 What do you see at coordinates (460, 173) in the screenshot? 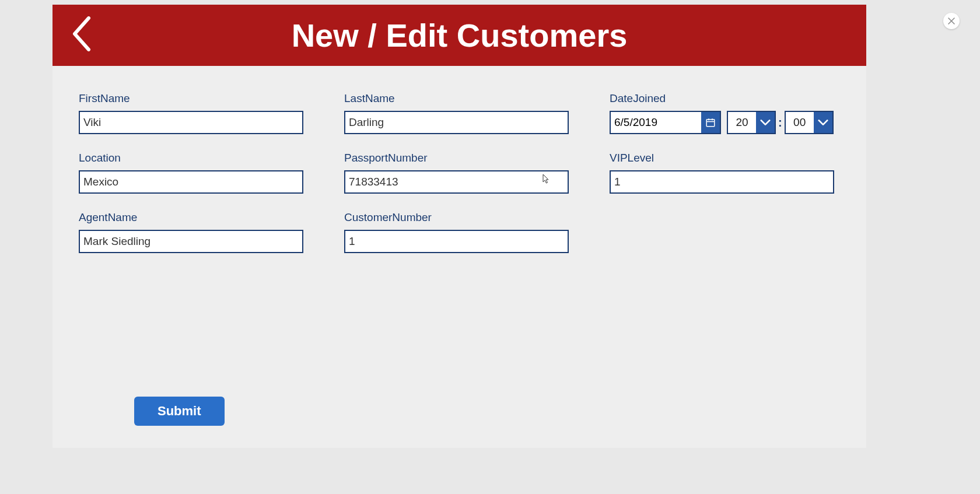
I see `field-passportnumber: PassportNumber` at bounding box center [460, 173].